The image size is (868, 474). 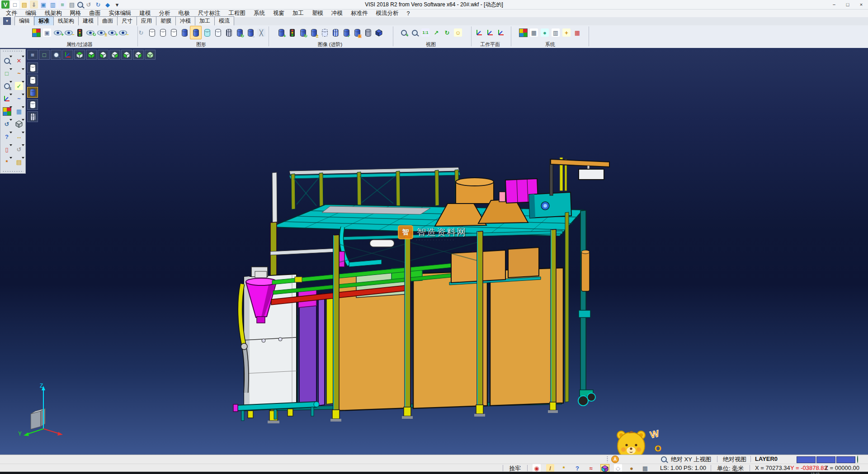 I want to click on dashed-cylinder-icon, so click(x=325, y=33).